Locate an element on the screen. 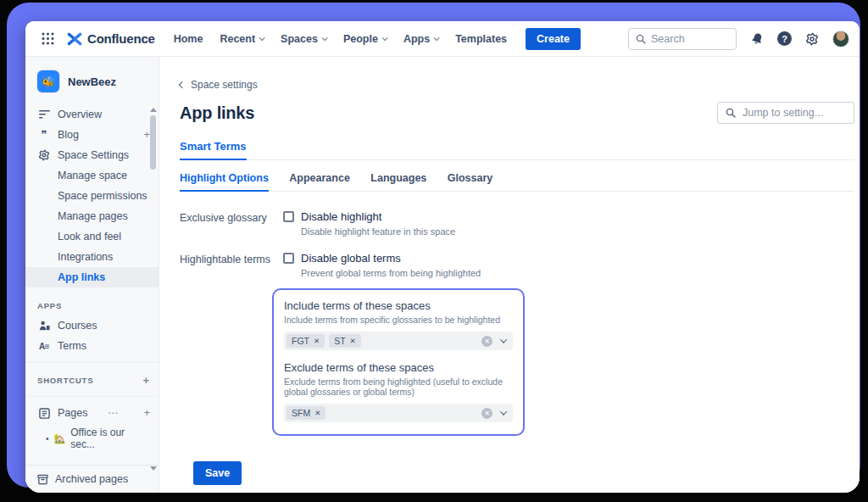 Image resolution: width=868 pixels, height=502 pixels. page-emoji-icon: 🏡 is located at coordinates (60, 439).